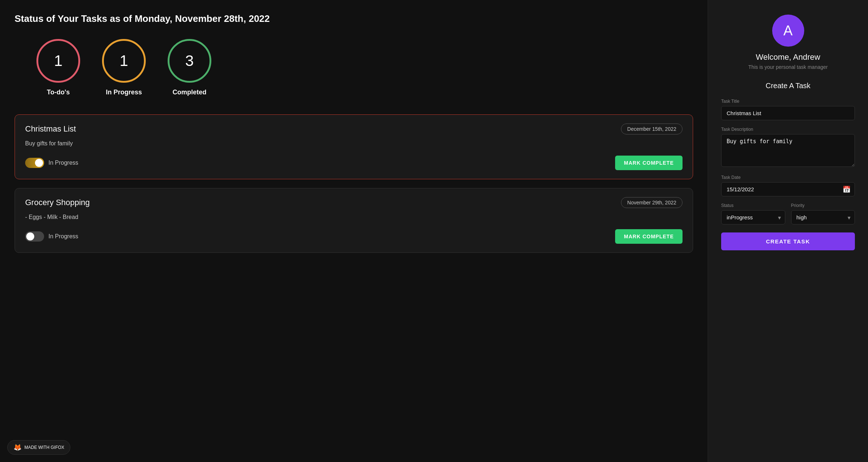 The width and height of the screenshot is (868, 462). Describe the element at coordinates (17, 447) in the screenshot. I see `gifox-icon: 🦊` at that location.